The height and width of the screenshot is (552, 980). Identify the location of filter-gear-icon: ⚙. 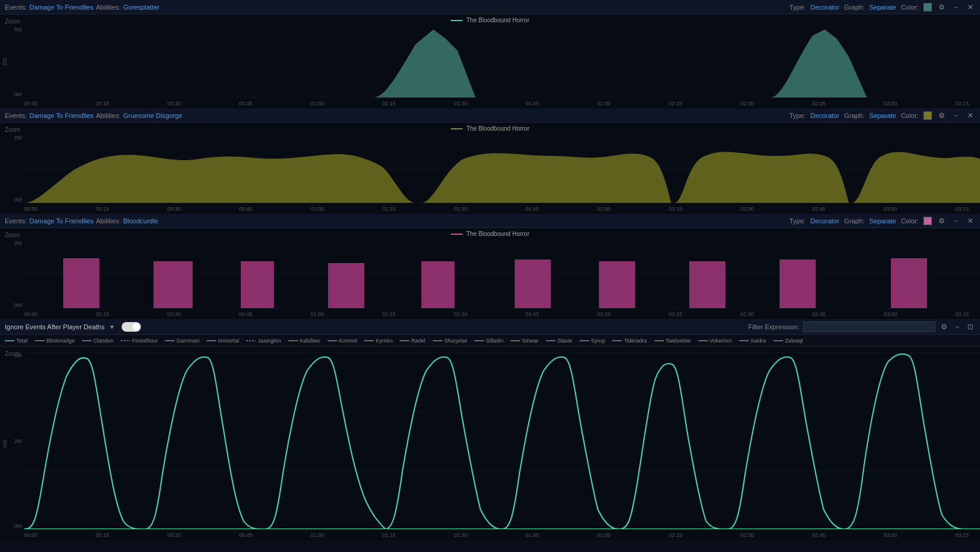
(944, 327).